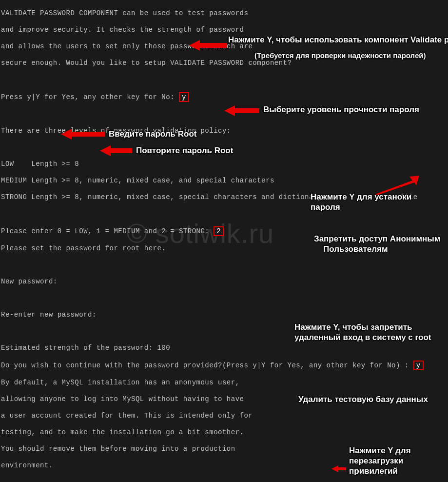 The width and height of the screenshot is (448, 482). What do you see at coordinates (338, 40) in the screenshot?
I see `annotation-validate-password: Нажмите Y, чтобы использовать компонент …` at bounding box center [338, 40].